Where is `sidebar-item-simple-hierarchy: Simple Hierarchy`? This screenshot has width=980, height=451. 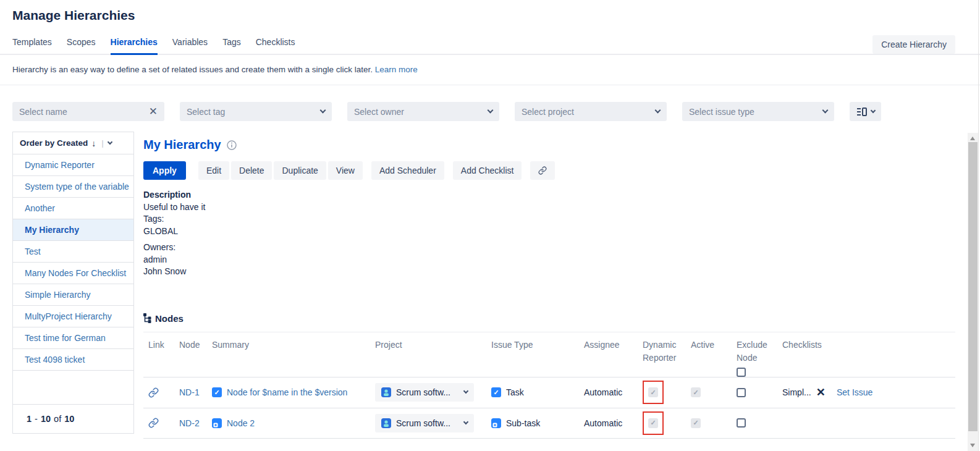
sidebar-item-simple-hierarchy: Simple Hierarchy is located at coordinates (73, 295).